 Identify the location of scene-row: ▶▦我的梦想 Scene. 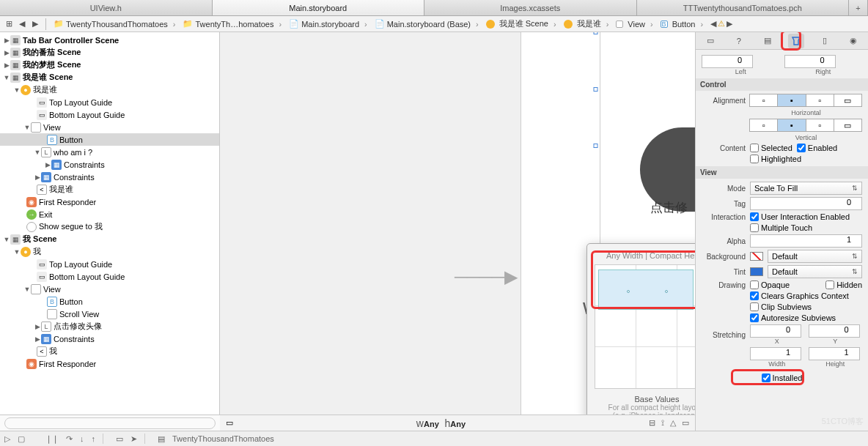
(110, 64).